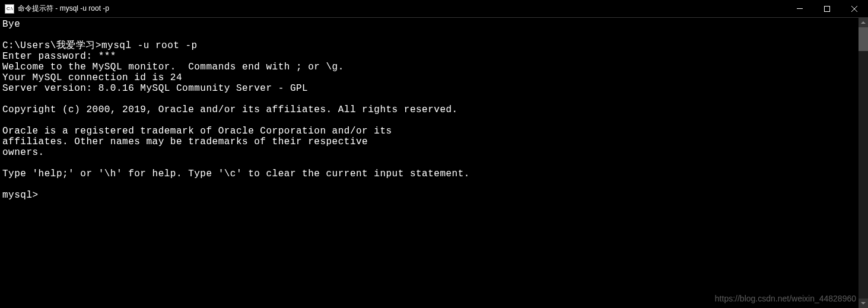 The image size is (868, 308). What do you see at coordinates (863, 303) in the screenshot?
I see `scrollbar-down-button` at bounding box center [863, 303].